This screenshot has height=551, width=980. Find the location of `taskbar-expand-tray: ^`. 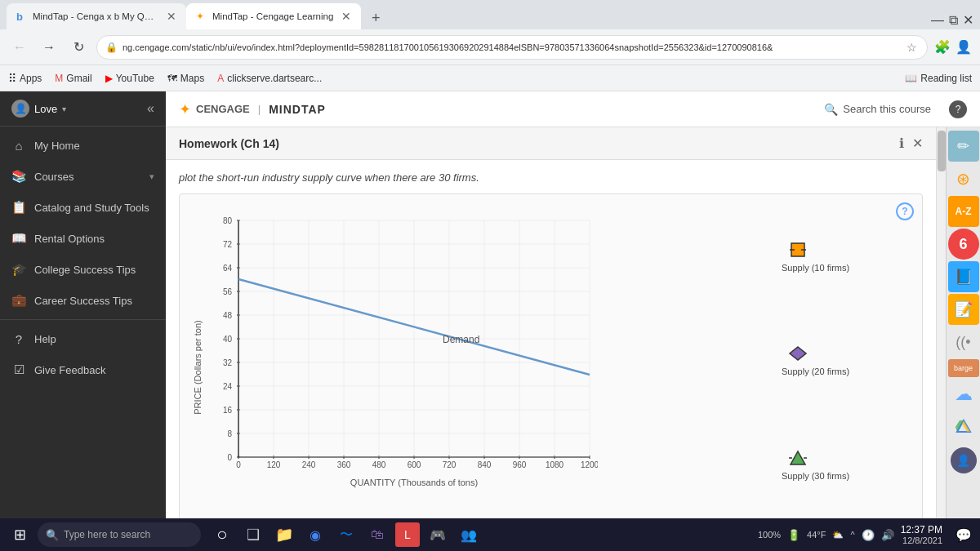

taskbar-expand-tray: ^ is located at coordinates (853, 535).